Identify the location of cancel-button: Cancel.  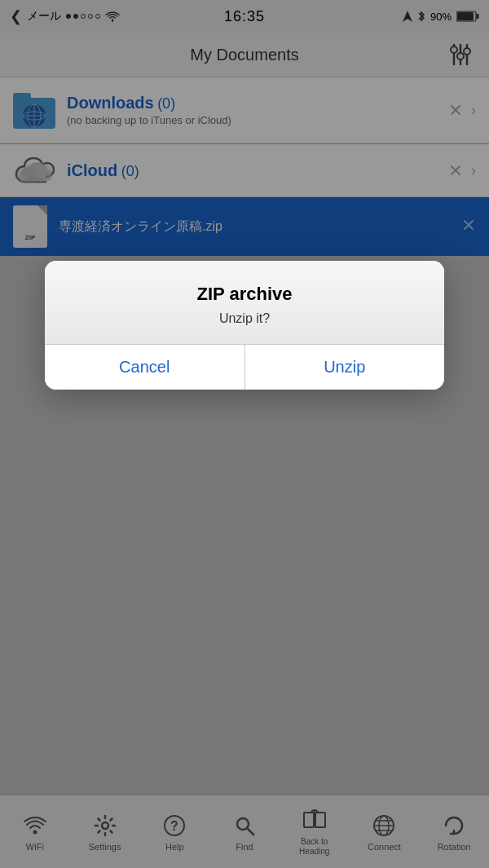
(145, 367).